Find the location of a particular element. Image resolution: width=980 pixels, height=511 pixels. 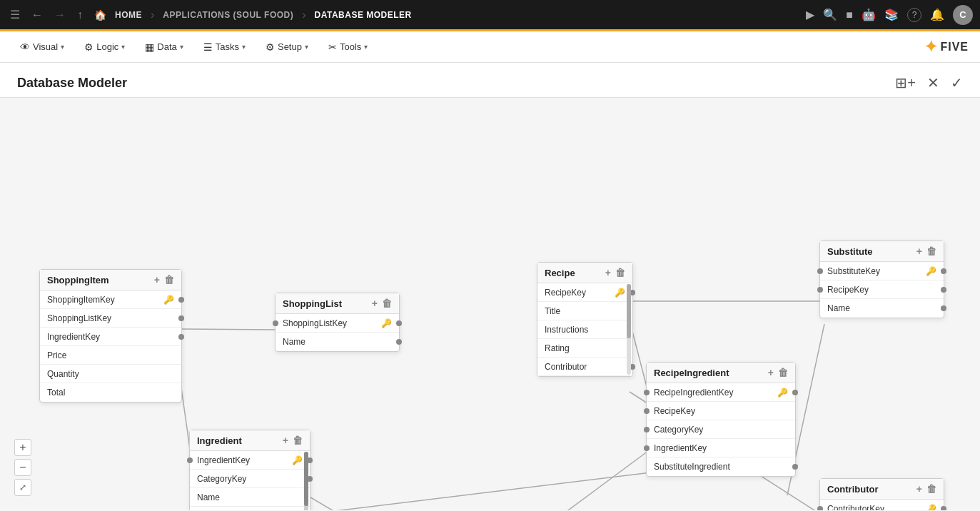

contributor-add: + is located at coordinates (919, 489).